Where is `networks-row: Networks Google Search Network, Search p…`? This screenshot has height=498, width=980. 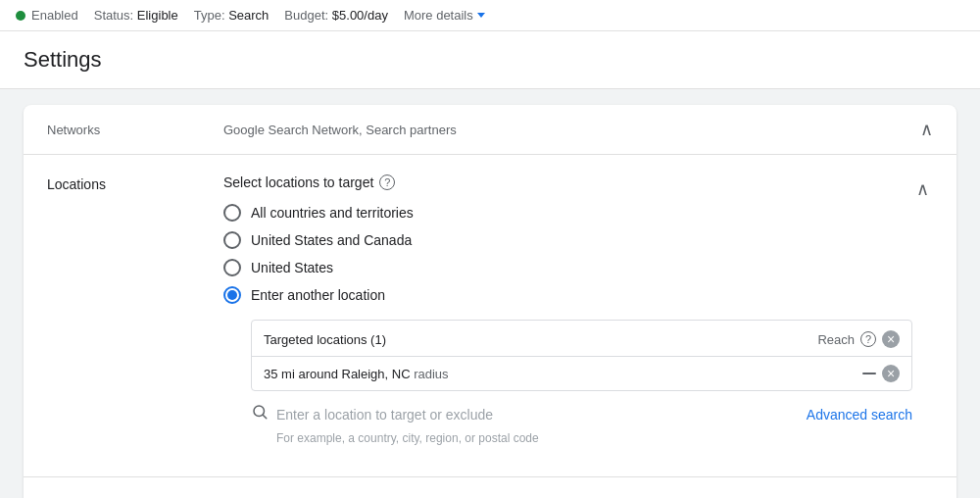
networks-row: Networks Google Search Network, Search p… is located at coordinates (490, 129).